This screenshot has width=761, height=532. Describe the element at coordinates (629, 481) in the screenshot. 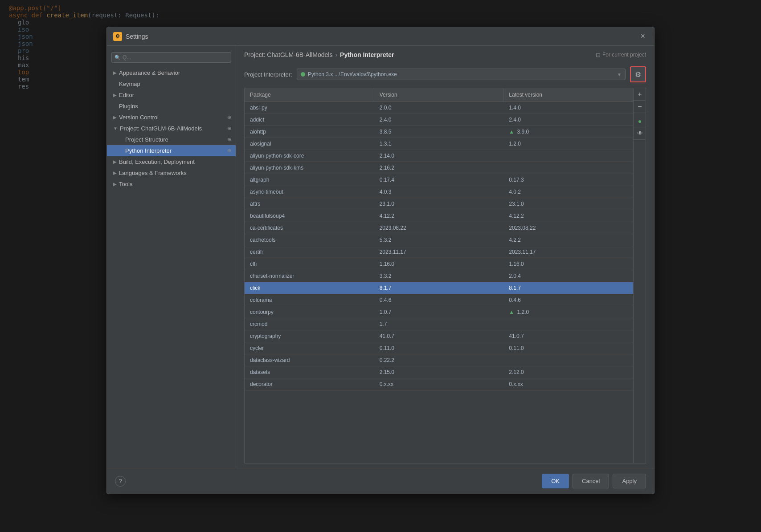

I see `apply-button: Apply` at that location.